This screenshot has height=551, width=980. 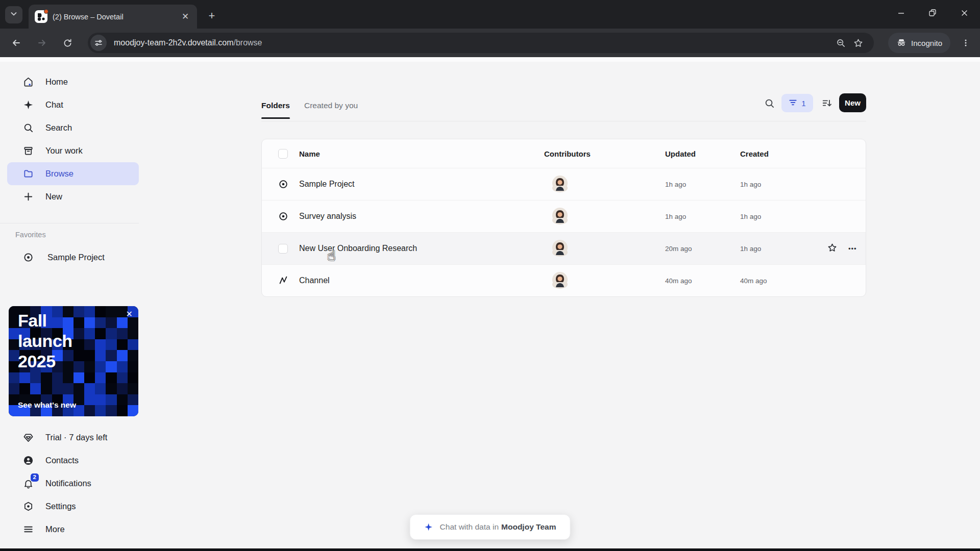 I want to click on table-row: Channel 40m ago 40m ago, so click(x=564, y=281).